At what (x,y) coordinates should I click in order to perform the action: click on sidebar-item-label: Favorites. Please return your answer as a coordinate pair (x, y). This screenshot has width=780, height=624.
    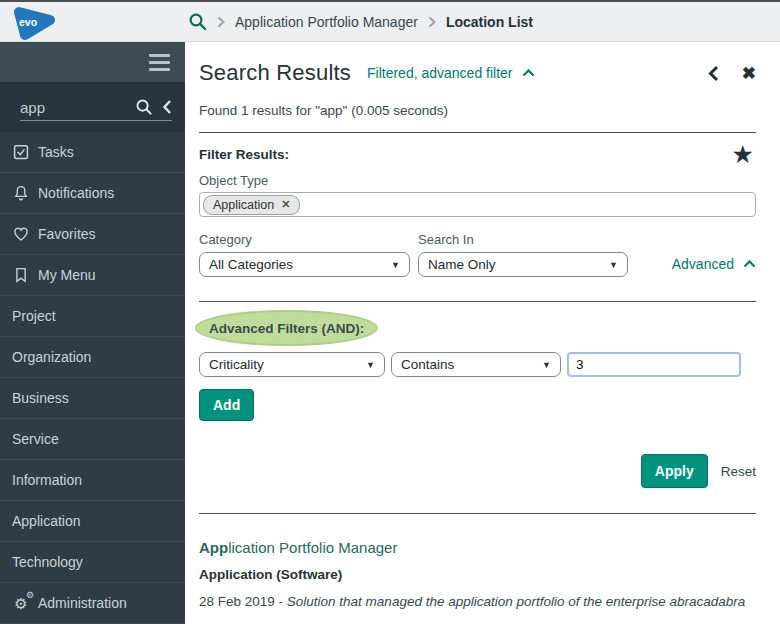
    Looking at the image, I should click on (67, 234).